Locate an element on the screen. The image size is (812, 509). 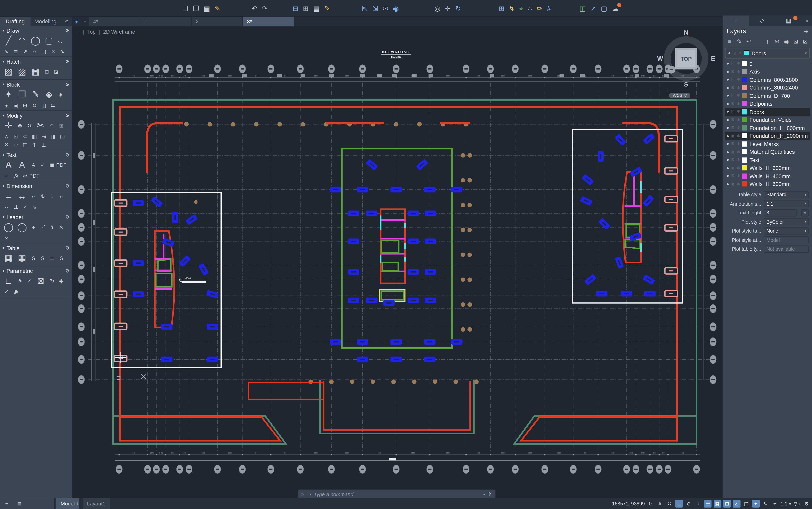
offset-tool-icon: ⊂ is located at coordinates (25, 136).